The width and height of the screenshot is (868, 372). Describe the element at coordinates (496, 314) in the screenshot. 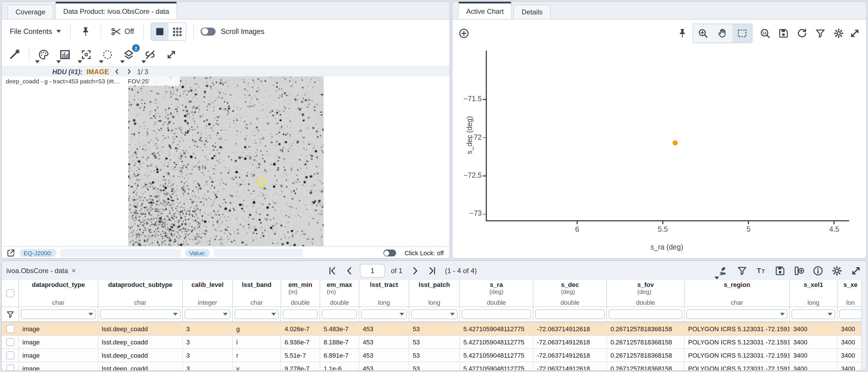

I see `filter-input-s_ra` at that location.